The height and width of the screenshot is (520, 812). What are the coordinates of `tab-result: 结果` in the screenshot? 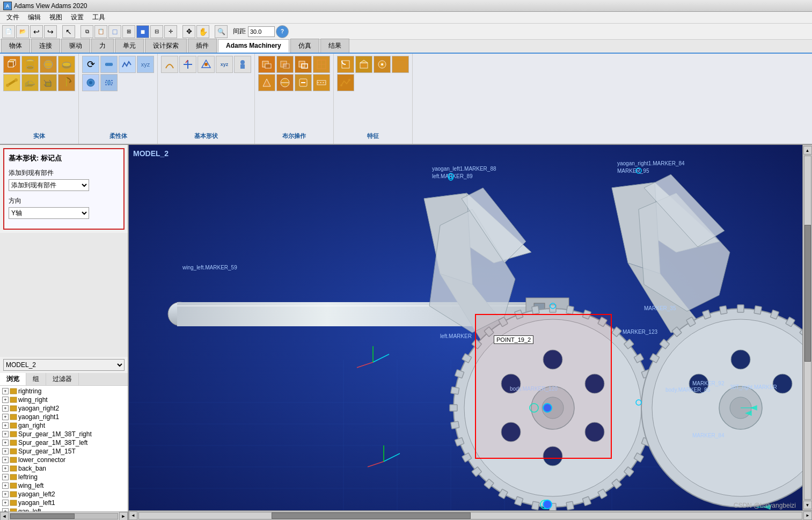 It's located at (335, 46).